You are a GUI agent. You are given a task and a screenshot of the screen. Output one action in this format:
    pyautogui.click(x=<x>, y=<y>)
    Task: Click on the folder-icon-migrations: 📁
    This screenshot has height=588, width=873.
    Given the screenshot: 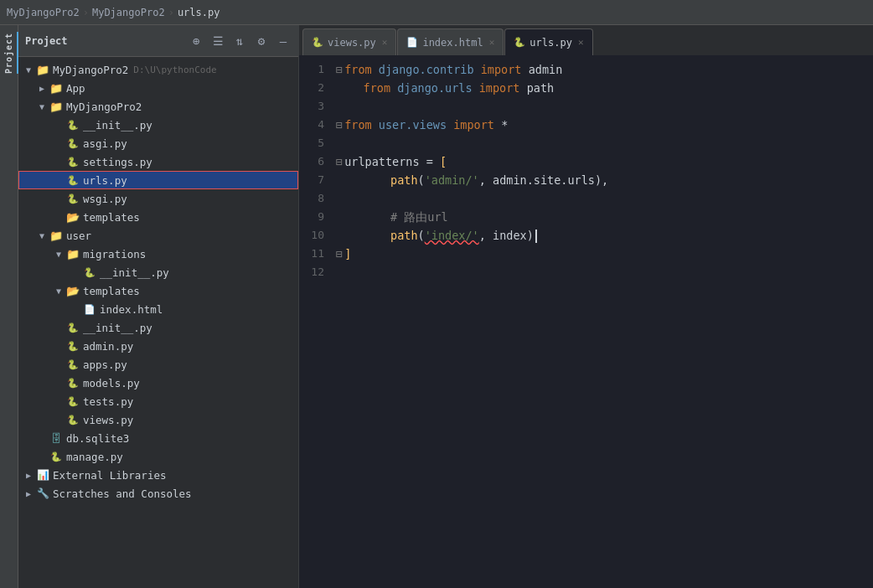 What is the action you would take?
    pyautogui.click(x=73, y=255)
    